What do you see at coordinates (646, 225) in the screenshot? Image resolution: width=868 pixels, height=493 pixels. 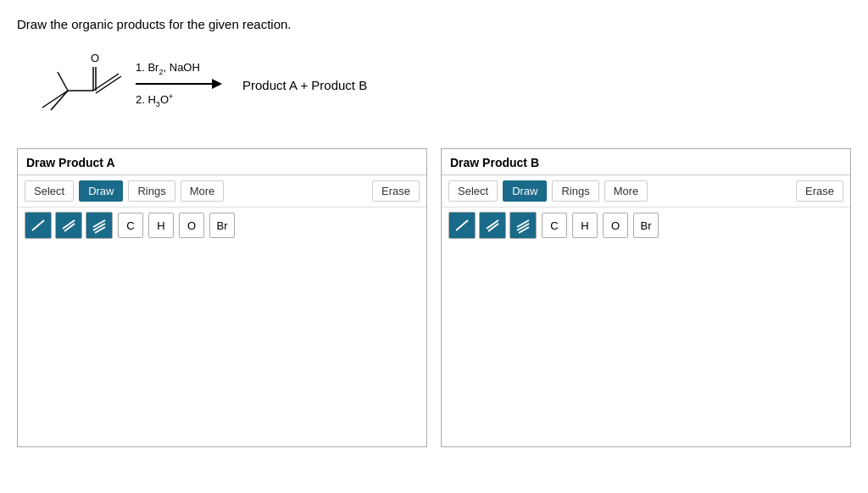 I see `panel-b-bond-toolbar: C H O Br` at bounding box center [646, 225].